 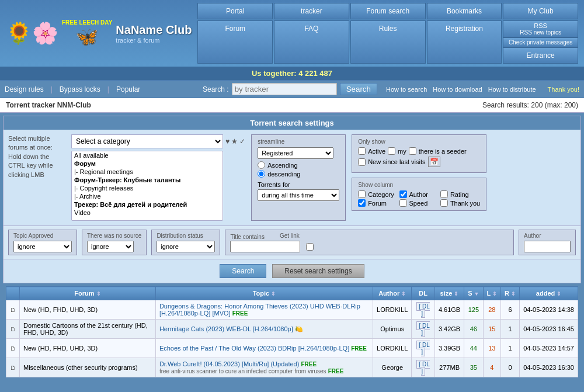 I want to click on site-tagline: tracker & forum, so click(x=154, y=40).